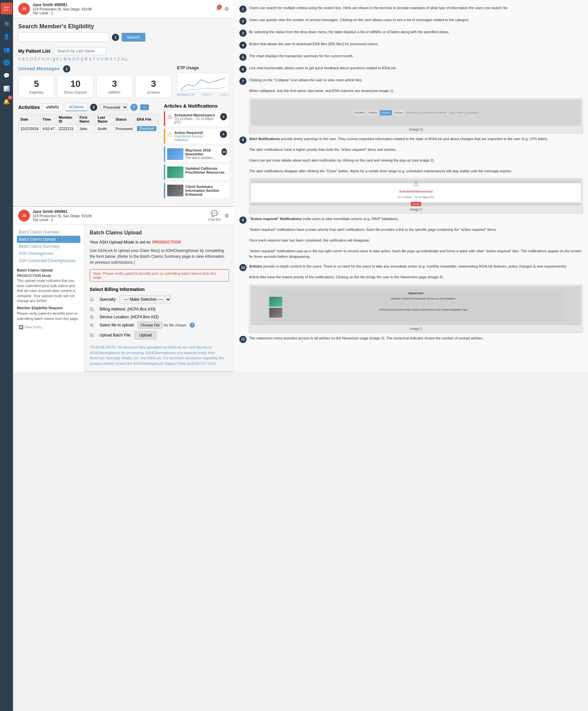  I want to click on alpha-Q: Q, so click(82, 59).